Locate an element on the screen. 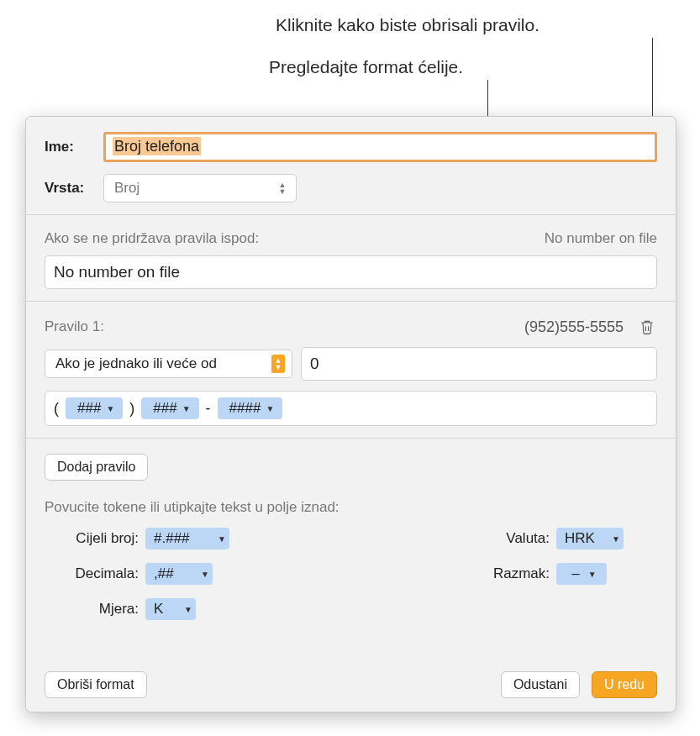 Image resolution: width=700 pixels, height=736 pixels. rule1-value: 0 is located at coordinates (314, 364).